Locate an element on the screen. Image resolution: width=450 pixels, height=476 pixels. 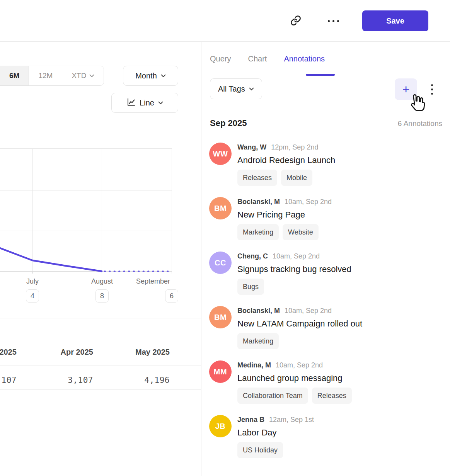
more-horizontal-icon is located at coordinates (333, 21).